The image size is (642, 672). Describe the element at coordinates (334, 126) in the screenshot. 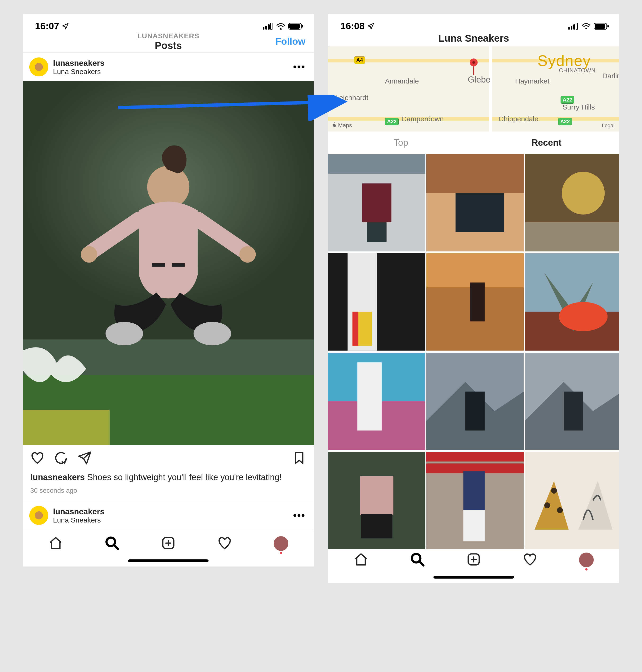

I see `apple-logo-icon` at that location.